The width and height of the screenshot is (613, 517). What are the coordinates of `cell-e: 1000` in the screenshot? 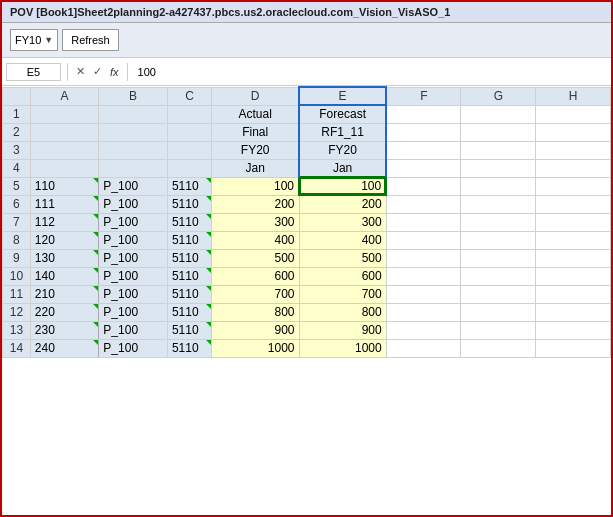 It's located at (342, 348).